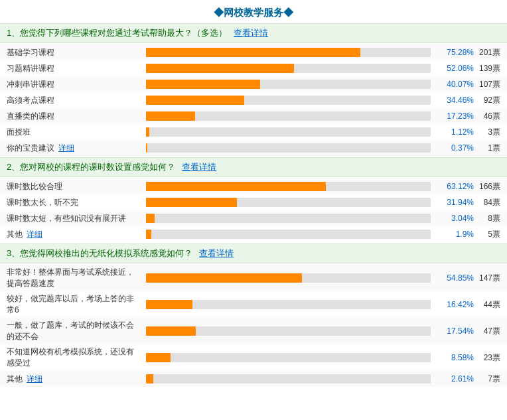  Describe the element at coordinates (487, 332) in the screenshot. I see `row-votes: 47票` at that location.